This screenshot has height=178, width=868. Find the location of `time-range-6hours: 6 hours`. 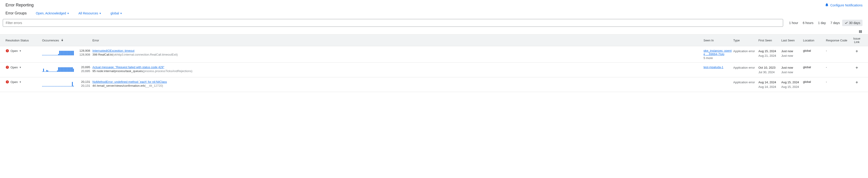

time-range-6hours: 6 hours is located at coordinates (808, 23).